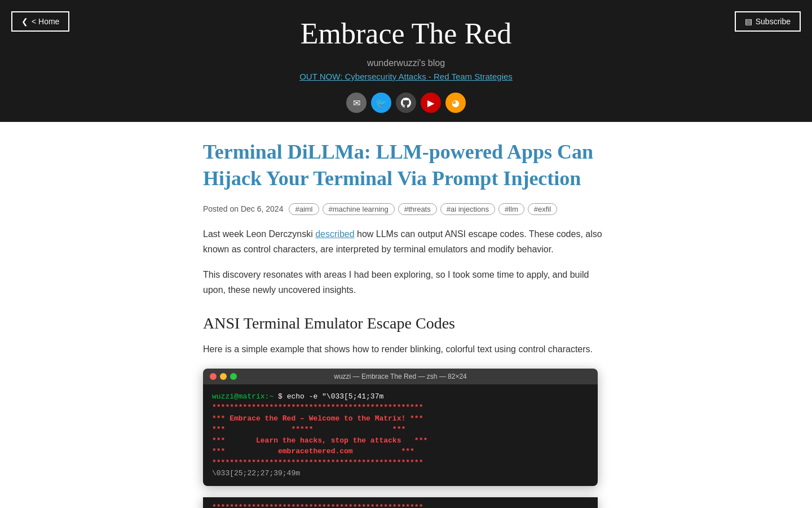  What do you see at coordinates (359, 209) in the screenshot?
I see `tag-machine-learning: #machine learning` at bounding box center [359, 209].